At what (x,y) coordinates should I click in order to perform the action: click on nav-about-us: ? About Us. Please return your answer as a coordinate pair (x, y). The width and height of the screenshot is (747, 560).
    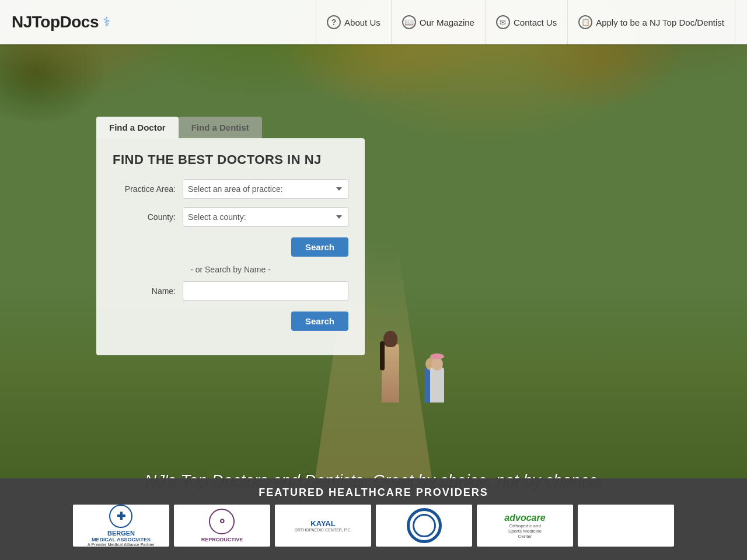
    Looking at the image, I should click on (354, 22).